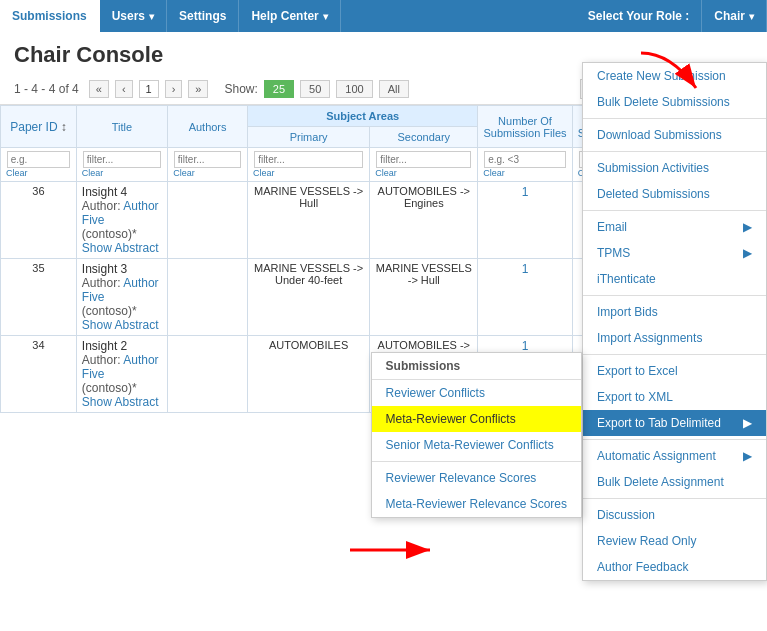  What do you see at coordinates (198, 89) in the screenshot?
I see `last-page-button: »` at bounding box center [198, 89].